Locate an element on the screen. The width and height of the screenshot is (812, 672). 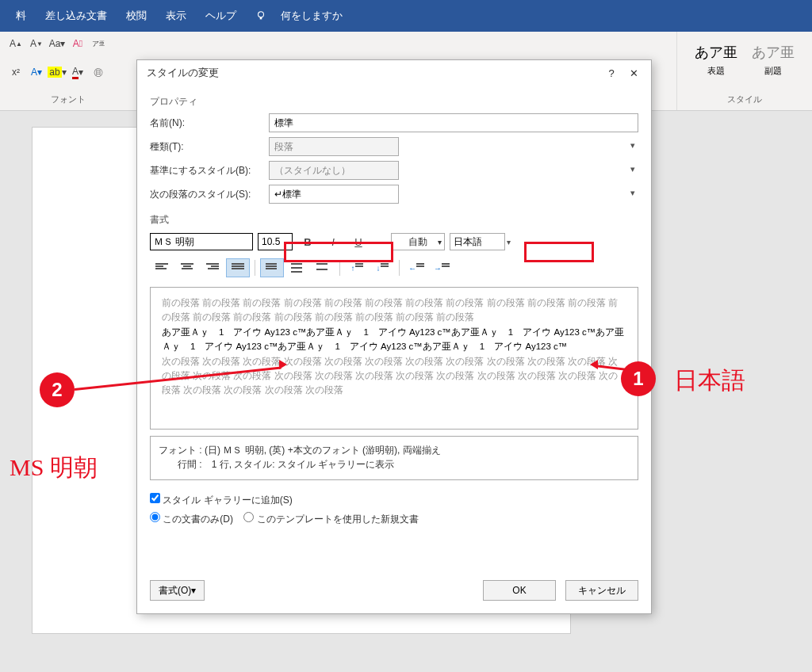
space-before-increase-button: ↑ is located at coordinates (357, 268).